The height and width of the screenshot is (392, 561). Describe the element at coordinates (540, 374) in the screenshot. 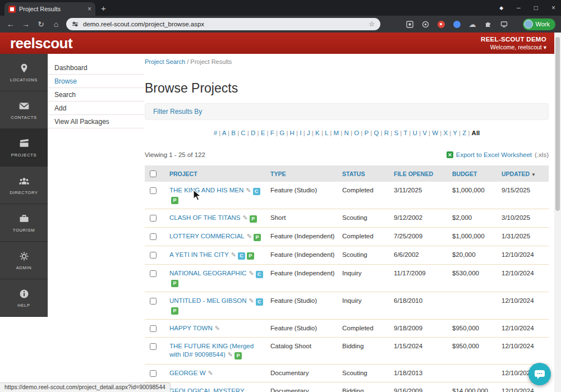

I see `chat-widget-button` at that location.